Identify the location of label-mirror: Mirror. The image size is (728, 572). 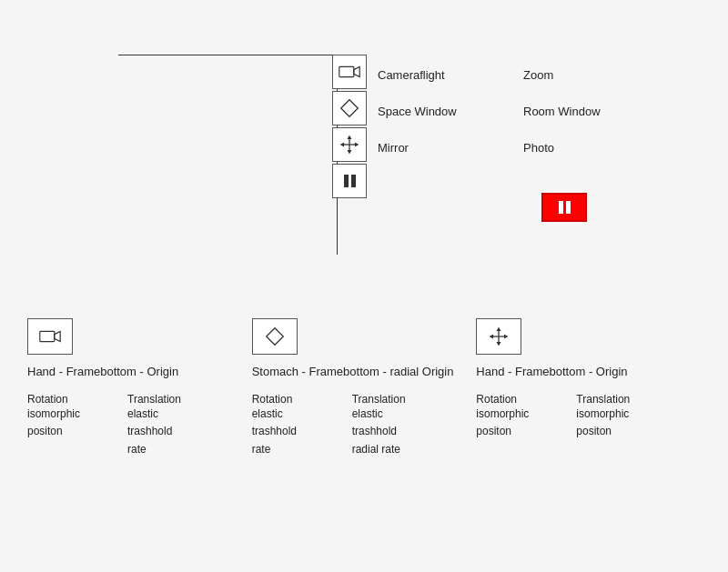
(417, 147).